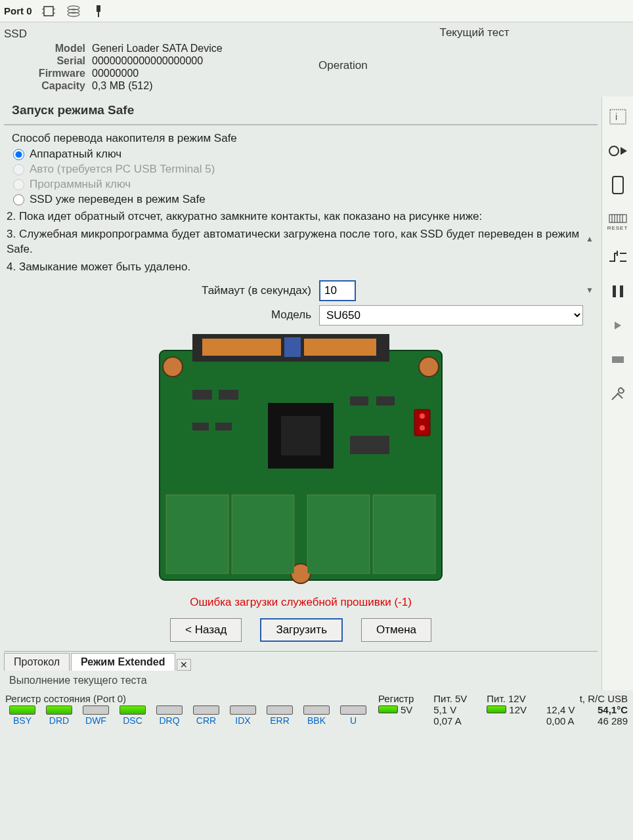 This screenshot has height=840, width=633. What do you see at coordinates (158, 34) in the screenshot?
I see `ssd-label: SSD` at bounding box center [158, 34].